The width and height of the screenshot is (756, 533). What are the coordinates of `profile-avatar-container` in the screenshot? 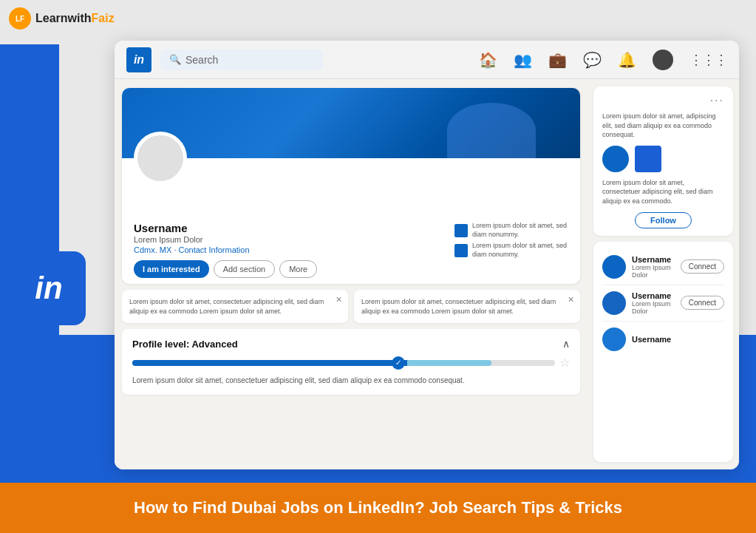 It's located at (160, 158).